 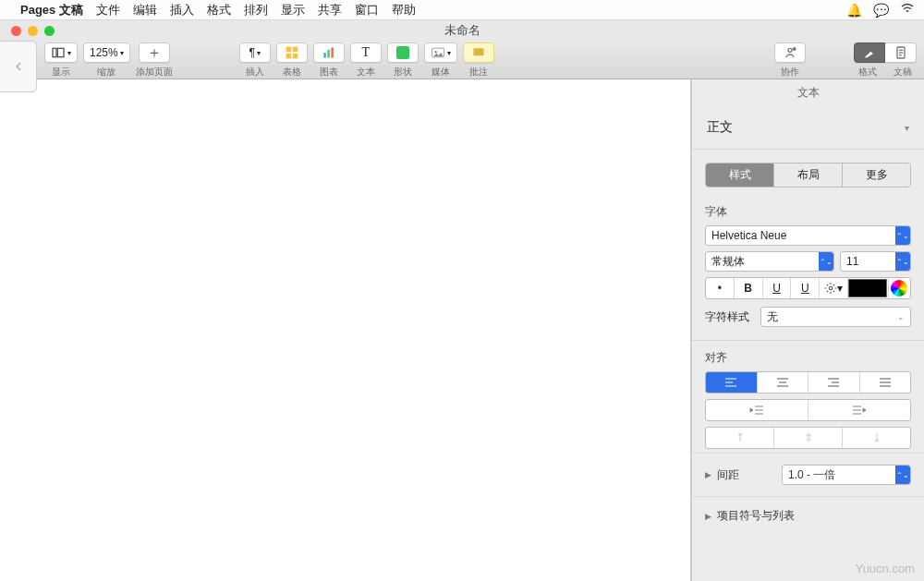 What do you see at coordinates (182, 10) in the screenshot?
I see `menu-insert: 插入` at bounding box center [182, 10].